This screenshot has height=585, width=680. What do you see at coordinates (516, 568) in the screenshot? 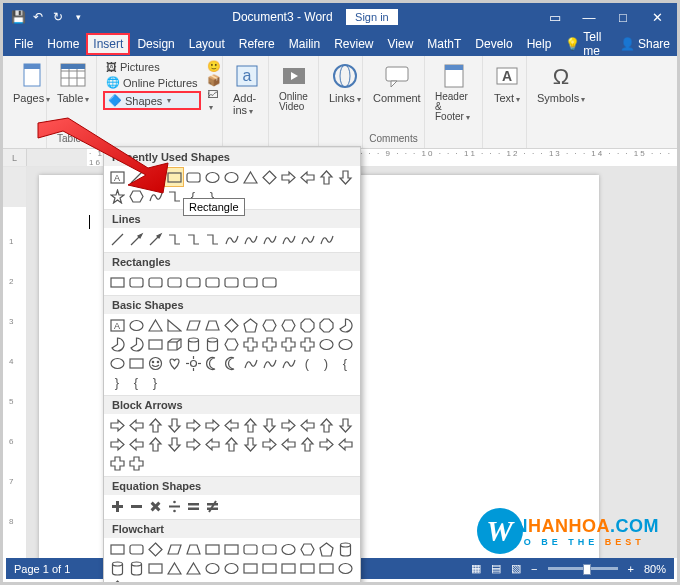
I see `web-layout-icon: ▧` at bounding box center [516, 568].